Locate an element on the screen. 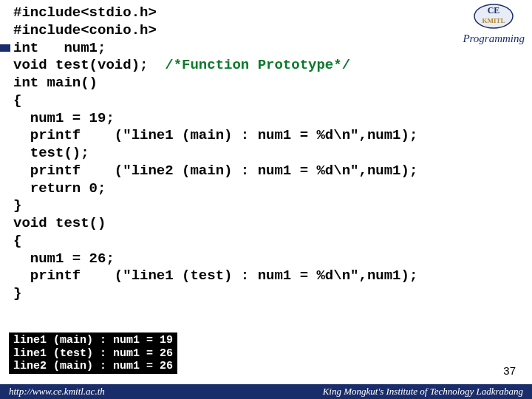 Image resolution: width=532 pixels, height=399 pixels. footer-bar: http://www.ce.kmitl.ac.th King Mongkut's… is located at coordinates (266, 392).